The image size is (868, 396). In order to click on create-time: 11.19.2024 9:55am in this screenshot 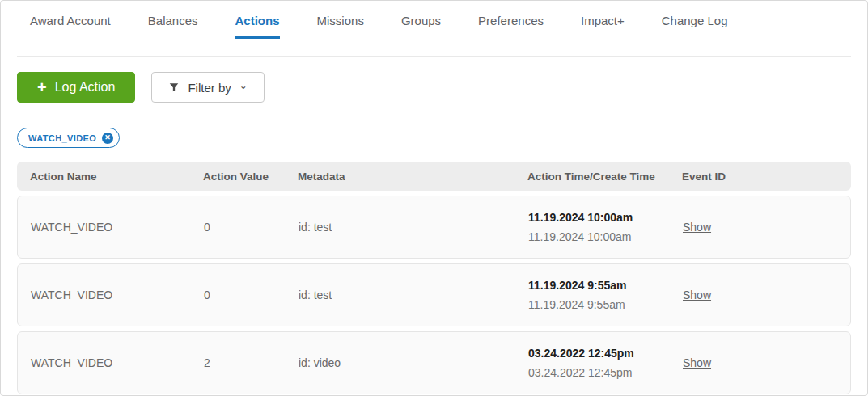, I will do `click(605, 305)`.